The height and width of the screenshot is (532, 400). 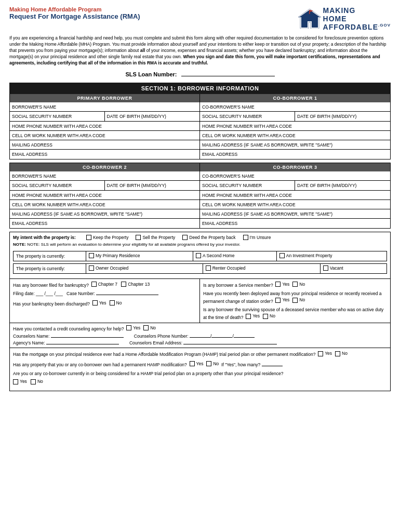 I want to click on primary-mailing-field: MAILING ADDRESS, so click(x=105, y=145).